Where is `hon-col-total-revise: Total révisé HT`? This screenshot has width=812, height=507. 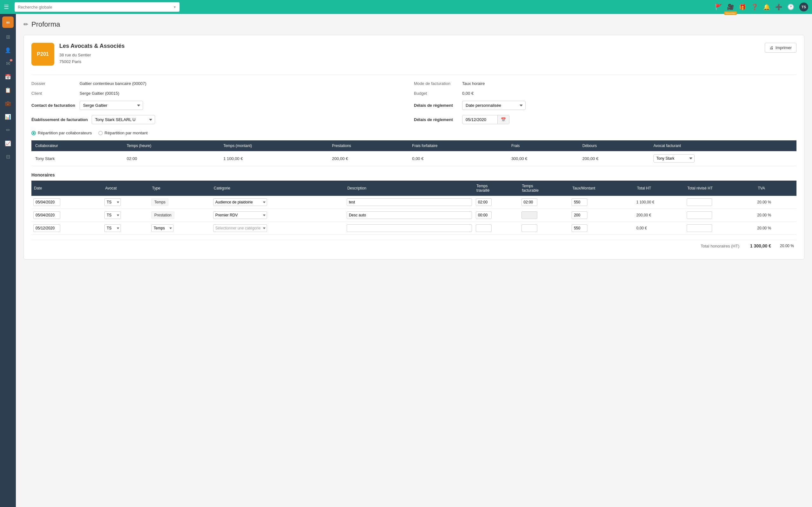 hon-col-total-revise: Total révisé HT is located at coordinates (720, 188).